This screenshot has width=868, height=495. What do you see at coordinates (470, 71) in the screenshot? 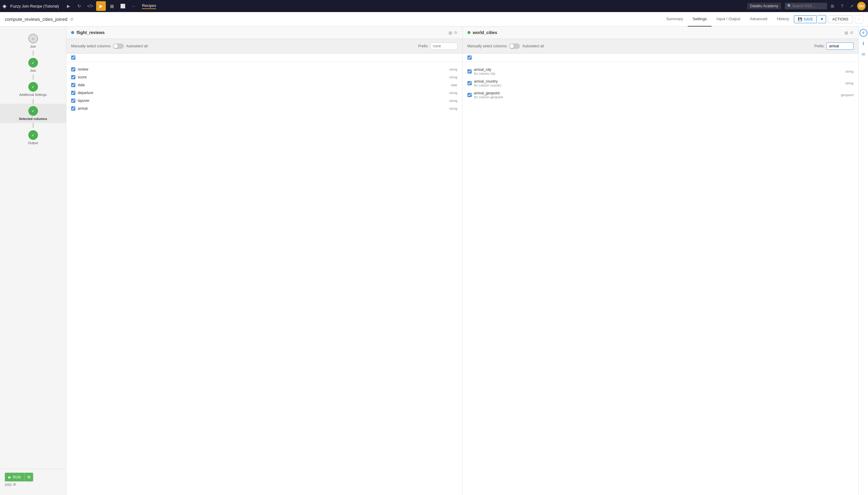
I see `col-arrival-city-checkbox` at bounding box center [470, 71].